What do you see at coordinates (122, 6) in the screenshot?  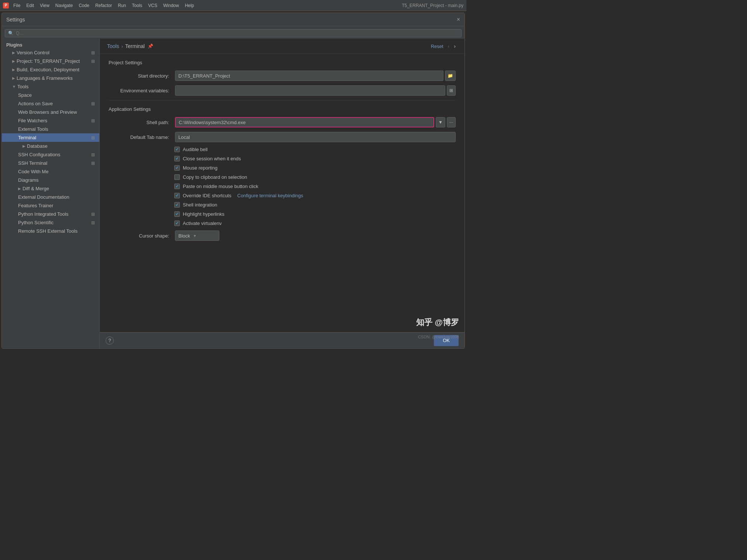 I see `menu-run: Run` at bounding box center [122, 6].